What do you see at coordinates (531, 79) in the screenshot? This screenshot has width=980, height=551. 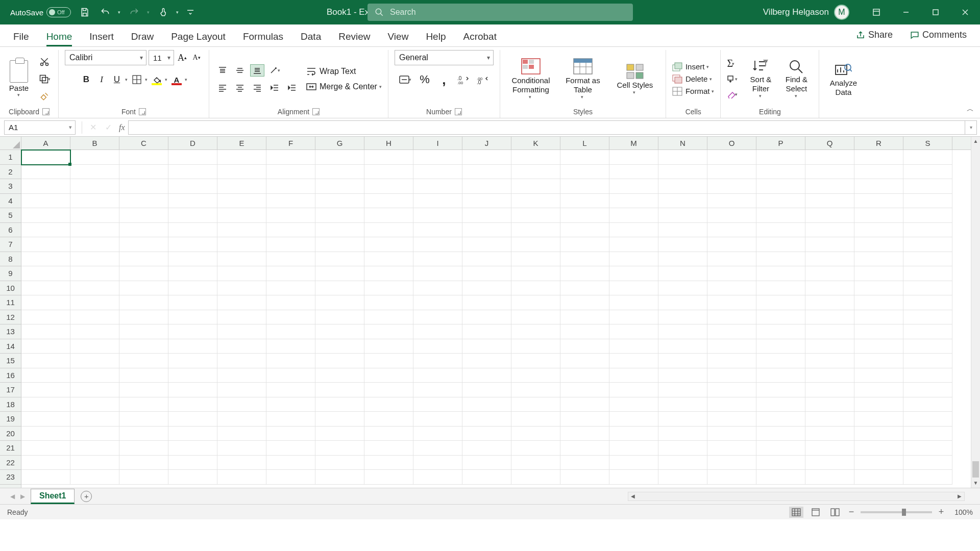 I see `conditional-formatting-button: Conditional Formatting▾` at bounding box center [531, 79].